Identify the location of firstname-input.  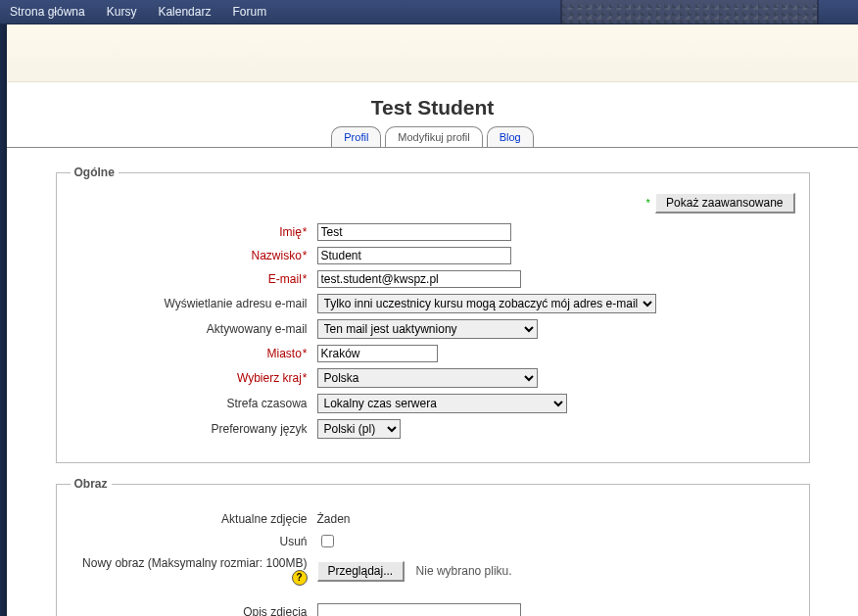
(414, 232).